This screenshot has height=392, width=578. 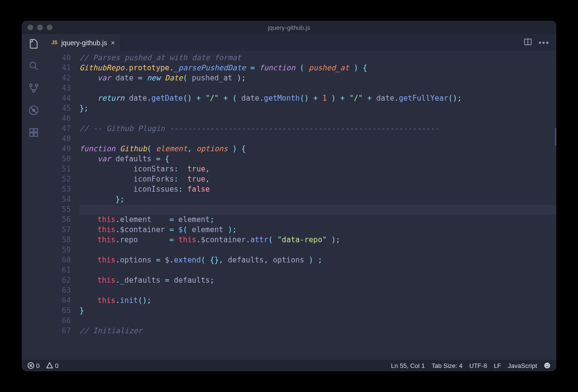 I want to click on status-language: JavaScript, so click(x=522, y=366).